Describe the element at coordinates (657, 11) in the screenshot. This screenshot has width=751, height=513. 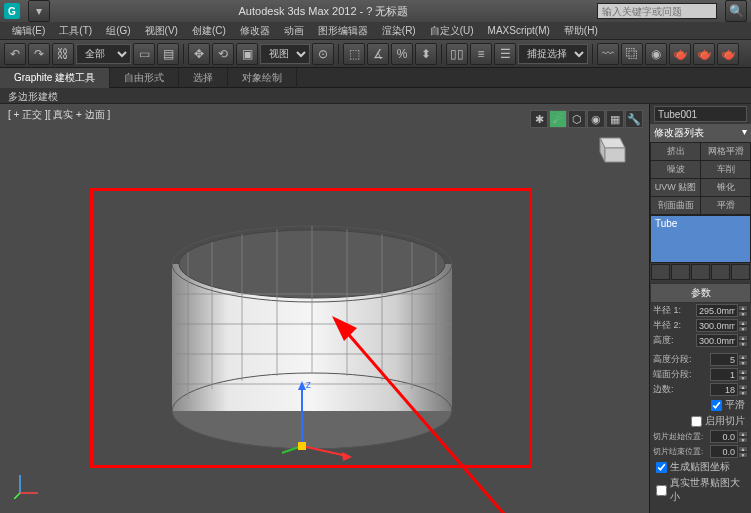
I see `help-search-input` at that location.